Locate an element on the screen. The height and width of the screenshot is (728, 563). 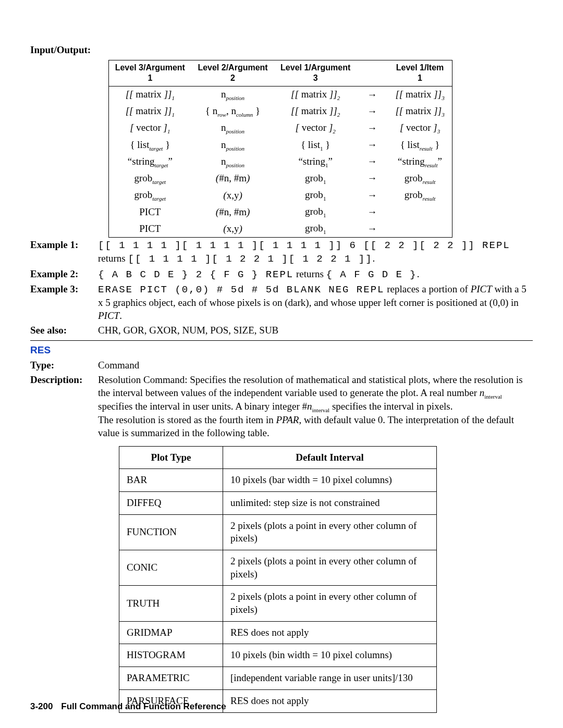
input-output-label: Input/Output: is located at coordinates (64, 50).